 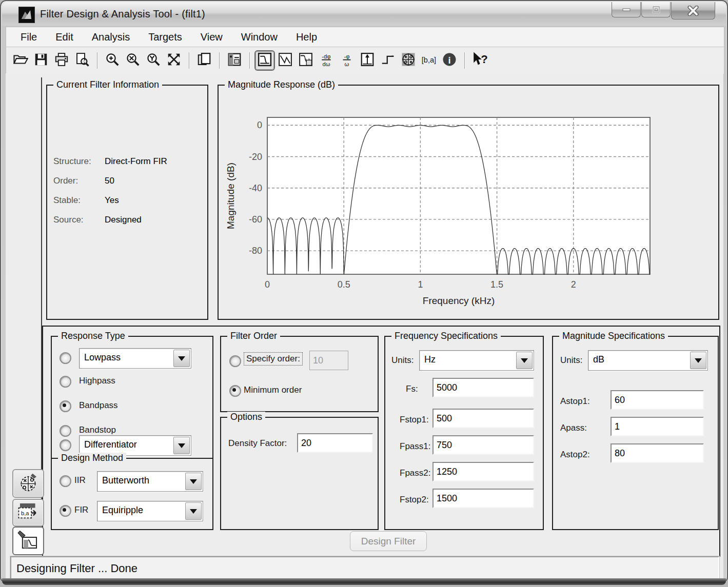 What do you see at coordinates (80, 480) in the screenshot?
I see `iir-label: IIR` at bounding box center [80, 480].